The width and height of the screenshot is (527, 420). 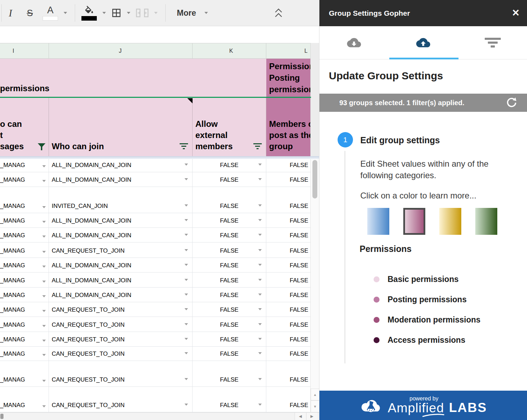 I want to click on scroll-down-button: ▼, so click(x=315, y=406).